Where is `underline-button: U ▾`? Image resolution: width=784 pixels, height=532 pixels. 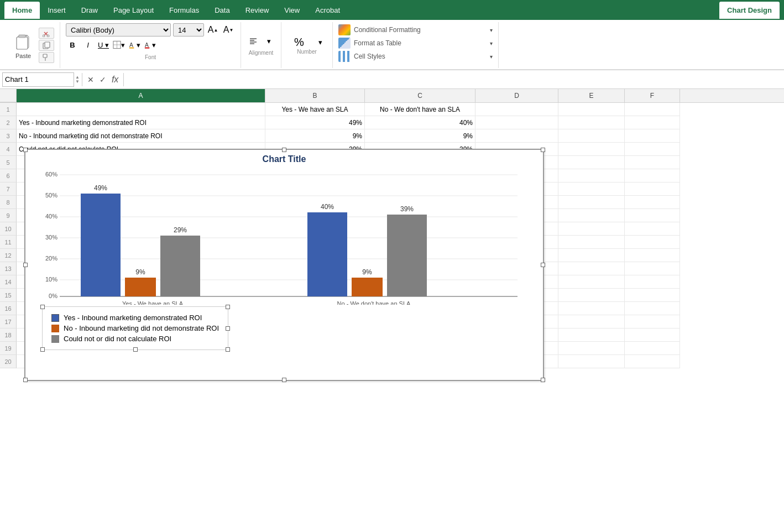
underline-button: U ▾ is located at coordinates (103, 45).